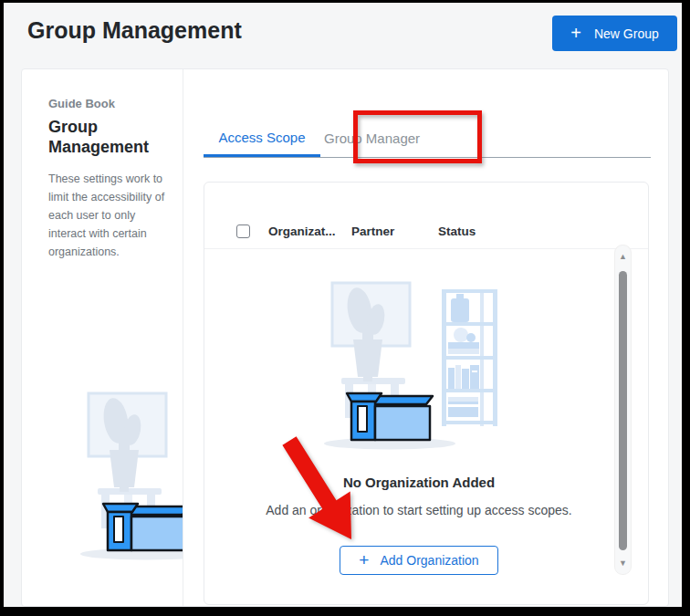 Image resolution: width=690 pixels, height=616 pixels. What do you see at coordinates (414, 363) in the screenshot?
I see `empty-state-illustration` at bounding box center [414, 363].